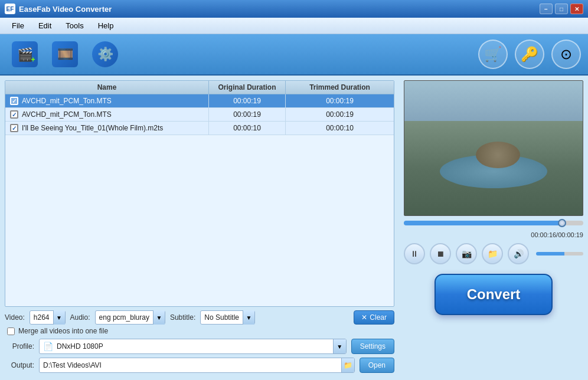 The height and width of the screenshot is (380, 588). I want to click on profile-label: Profile:, so click(19, 346).